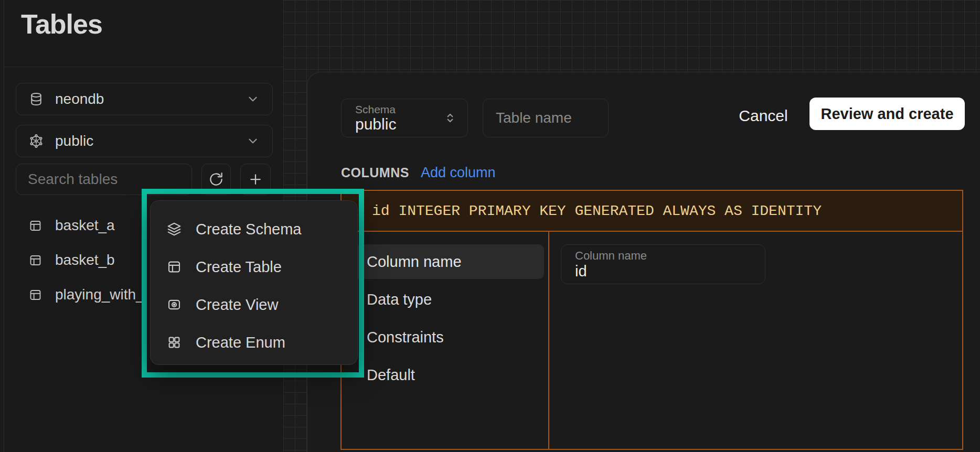  I want to click on database-icon, so click(36, 99).